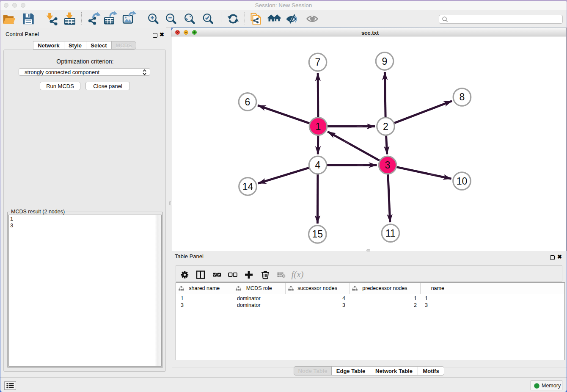  What do you see at coordinates (318, 234) in the screenshot?
I see `svg-text: 15` at bounding box center [318, 234].